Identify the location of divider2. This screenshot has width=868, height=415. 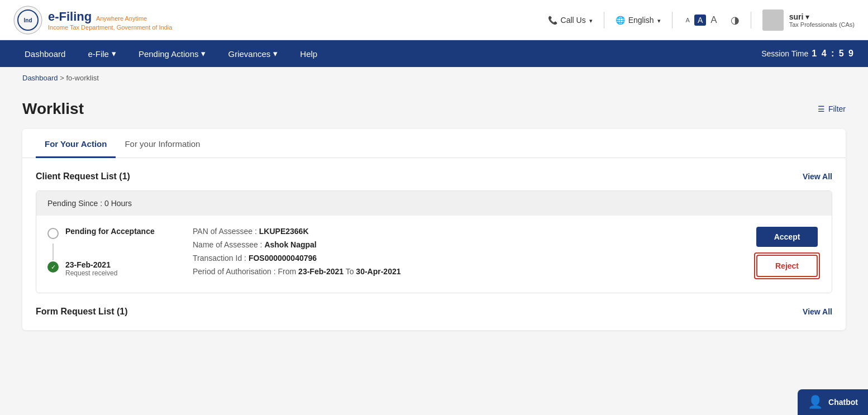
(673, 20).